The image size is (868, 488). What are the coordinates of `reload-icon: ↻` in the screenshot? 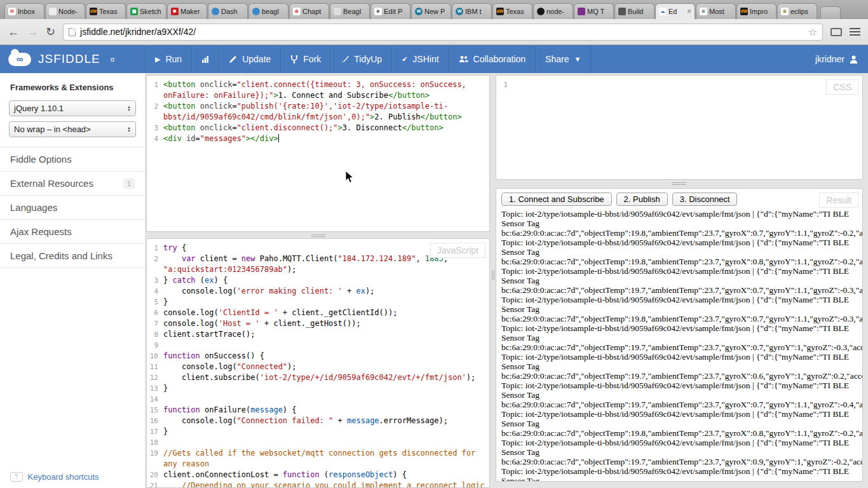 It's located at (51, 32).